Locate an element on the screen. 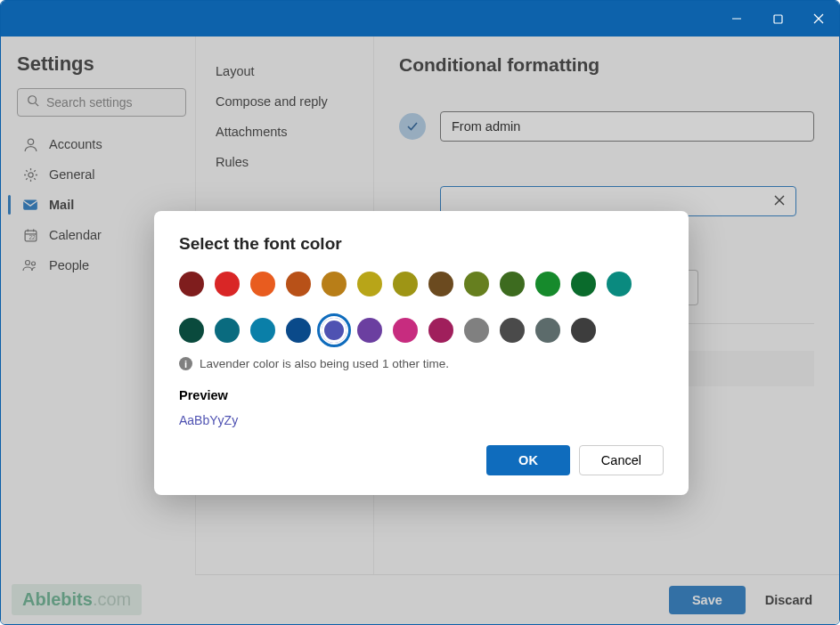 Image resolution: width=840 pixels, height=625 pixels. preview-sample-text: AaBbYyZy is located at coordinates (421, 420).